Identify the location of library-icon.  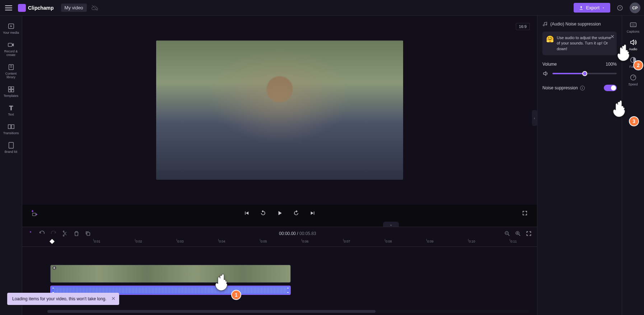
(11, 67).